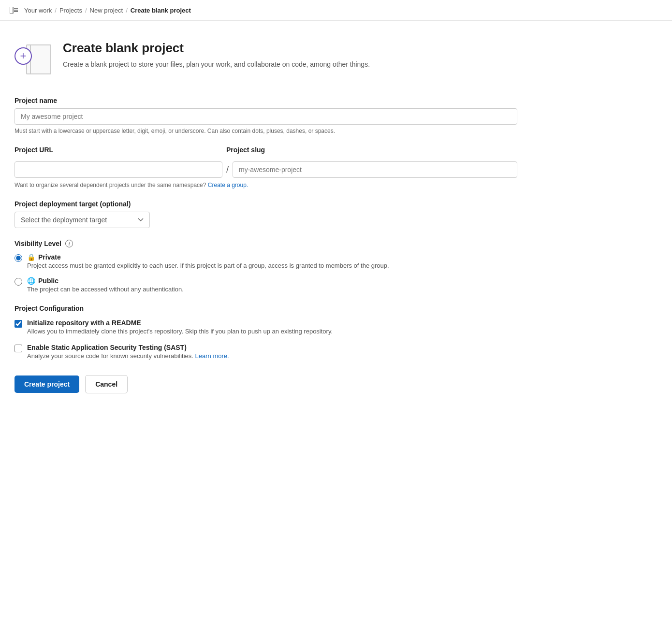  I want to click on form-actions: Create project Cancel, so click(266, 384).